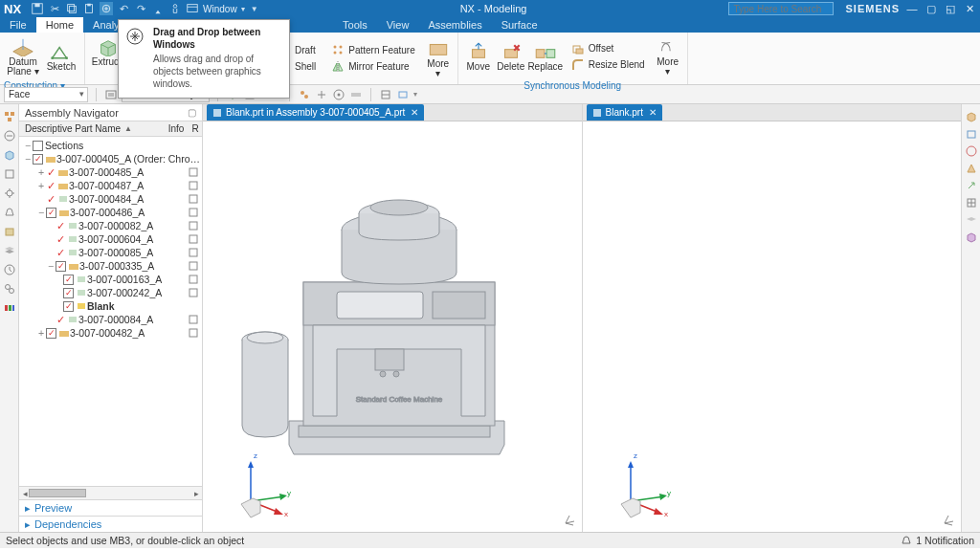  Describe the element at coordinates (373, 50) in the screenshot. I see `pattern-feature-button: Pattern Feature` at that location.